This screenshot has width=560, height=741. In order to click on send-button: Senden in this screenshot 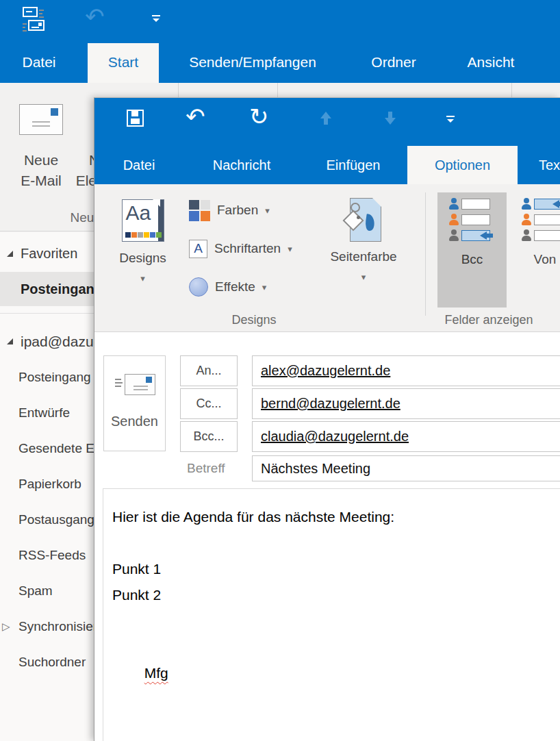, I will do `click(134, 403)`.